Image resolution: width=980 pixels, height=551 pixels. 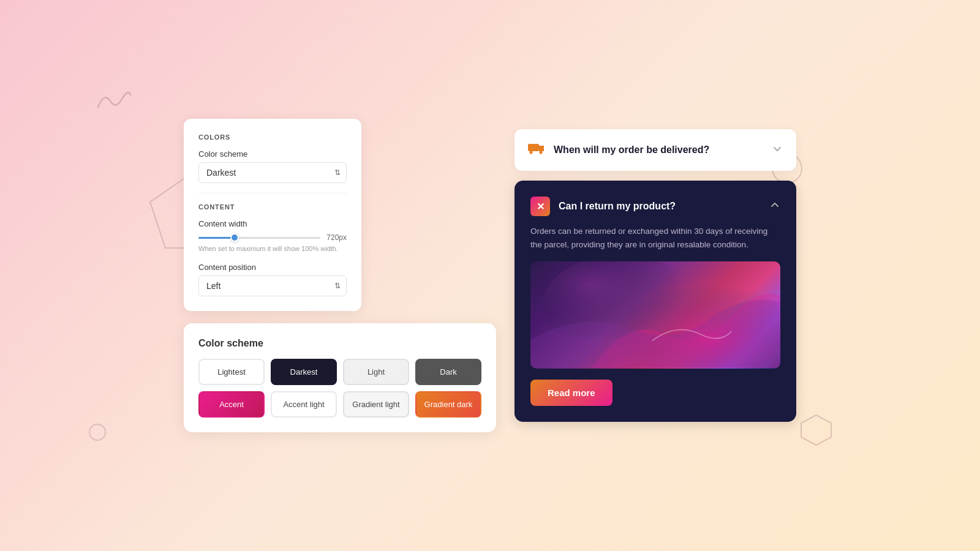 What do you see at coordinates (304, 372) in the screenshot?
I see `scheme-btn-darkest: Darkest` at bounding box center [304, 372].